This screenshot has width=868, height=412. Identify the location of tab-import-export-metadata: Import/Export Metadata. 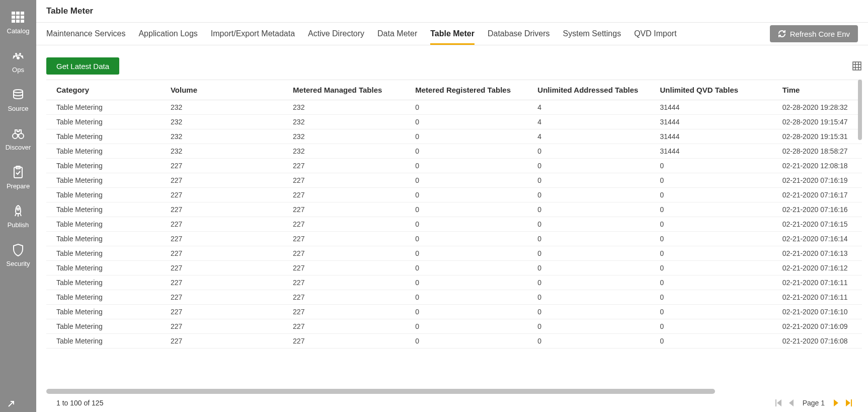
(253, 34).